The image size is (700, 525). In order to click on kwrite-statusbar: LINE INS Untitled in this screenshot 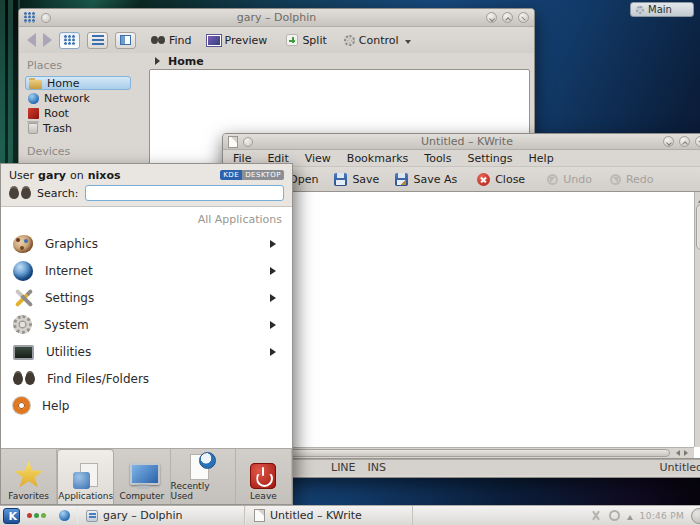, I will do `click(462, 467)`.